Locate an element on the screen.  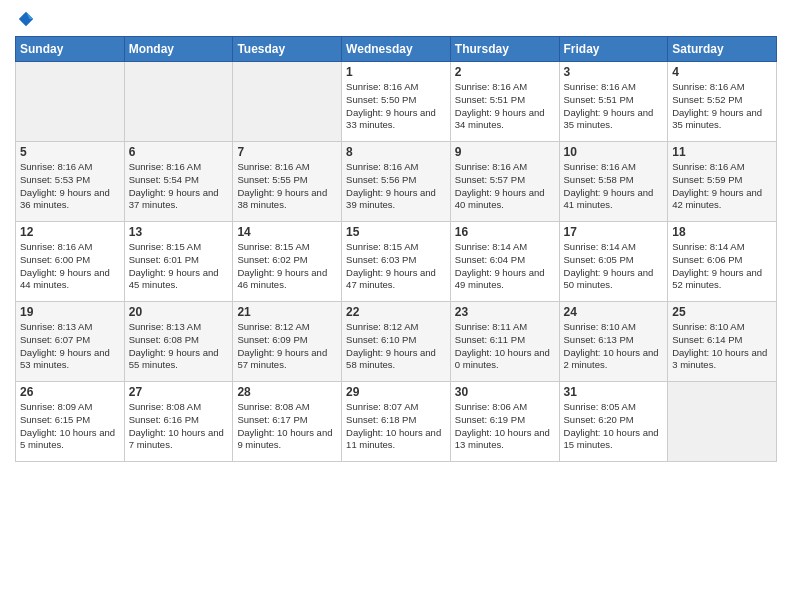
day-header-sunday: Sunday is located at coordinates (70, 50).